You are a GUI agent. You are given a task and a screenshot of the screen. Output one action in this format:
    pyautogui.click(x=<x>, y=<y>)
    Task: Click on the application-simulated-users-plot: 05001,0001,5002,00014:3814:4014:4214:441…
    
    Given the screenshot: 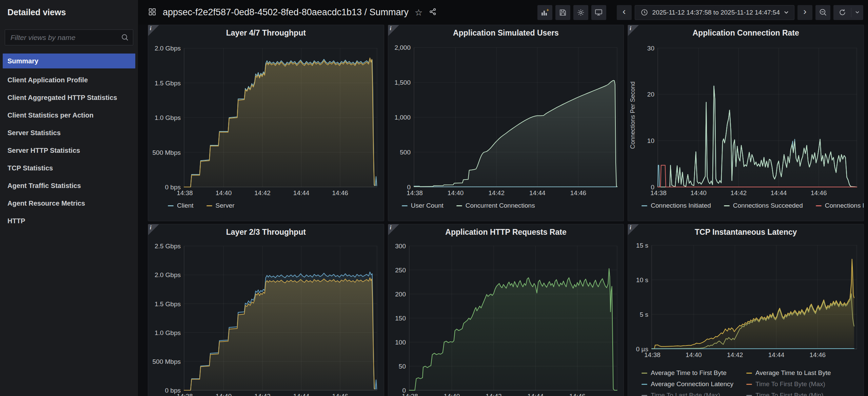 What is the action you would take?
    pyautogui.click(x=506, y=118)
    